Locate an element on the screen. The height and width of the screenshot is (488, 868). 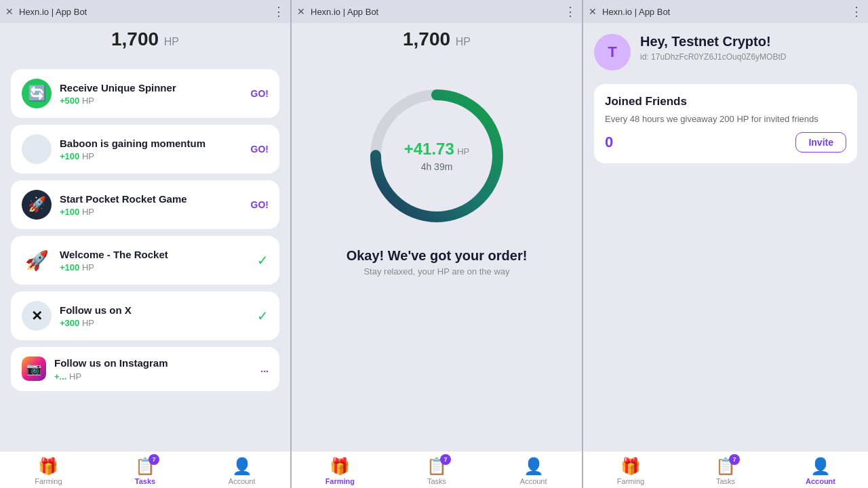
friends-row: 0 Invite is located at coordinates (726, 142).